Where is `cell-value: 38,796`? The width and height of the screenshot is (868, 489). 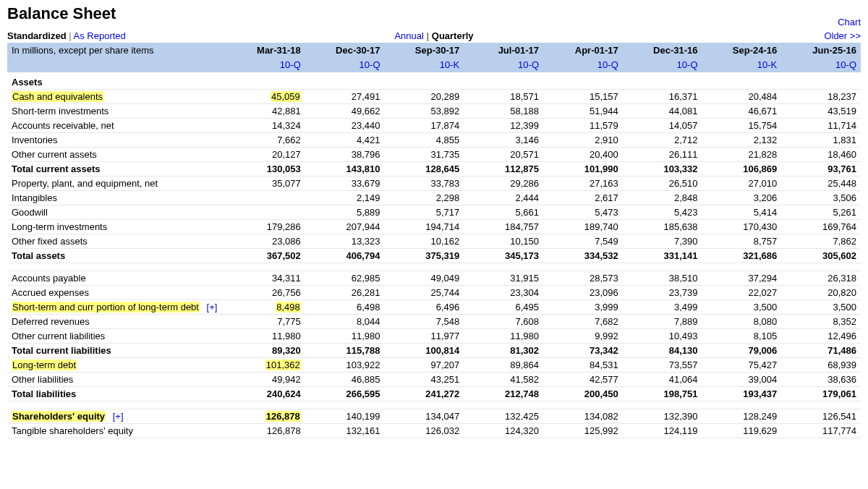 cell-value: 38,796 is located at coordinates (345, 155).